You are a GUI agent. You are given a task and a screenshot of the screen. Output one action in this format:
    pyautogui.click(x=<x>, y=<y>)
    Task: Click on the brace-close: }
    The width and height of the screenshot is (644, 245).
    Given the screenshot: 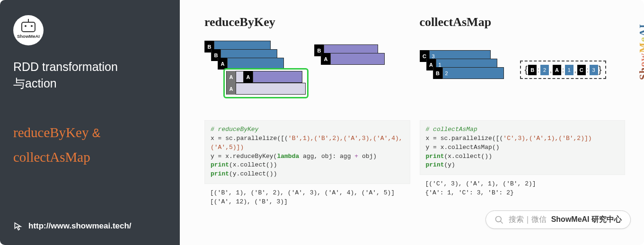 What is the action you would take?
    pyautogui.click(x=600, y=70)
    